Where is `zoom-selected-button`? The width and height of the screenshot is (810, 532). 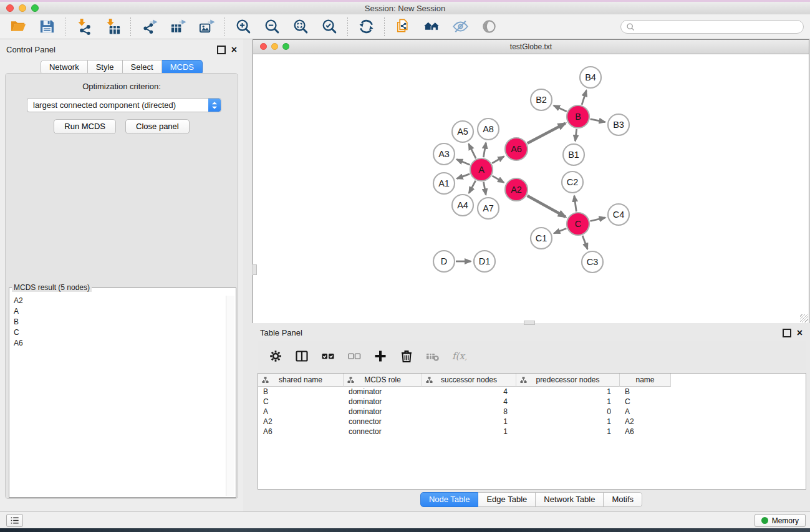 zoom-selected-button is located at coordinates (329, 27).